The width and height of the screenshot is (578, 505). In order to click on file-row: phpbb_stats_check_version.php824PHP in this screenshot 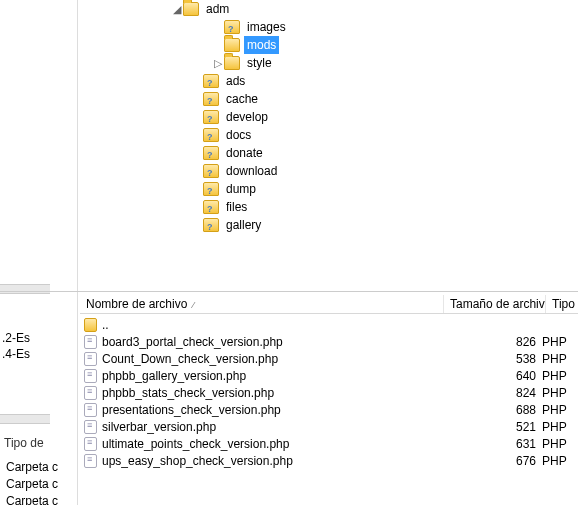, I will do `click(329, 392)`.